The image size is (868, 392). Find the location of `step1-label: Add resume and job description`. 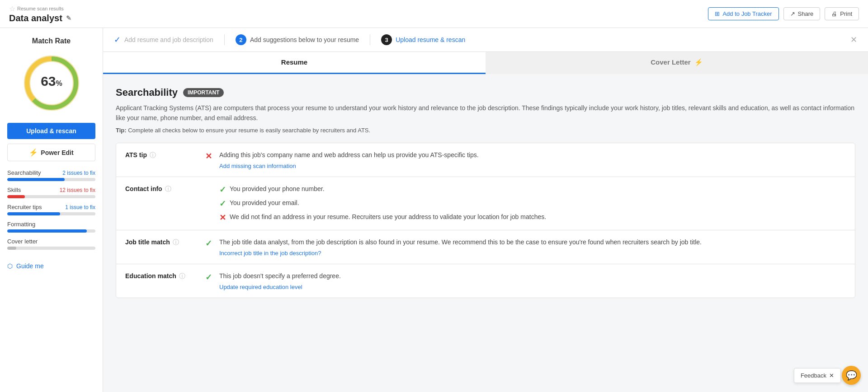

step1-label: Add resume and job description is located at coordinates (169, 40).